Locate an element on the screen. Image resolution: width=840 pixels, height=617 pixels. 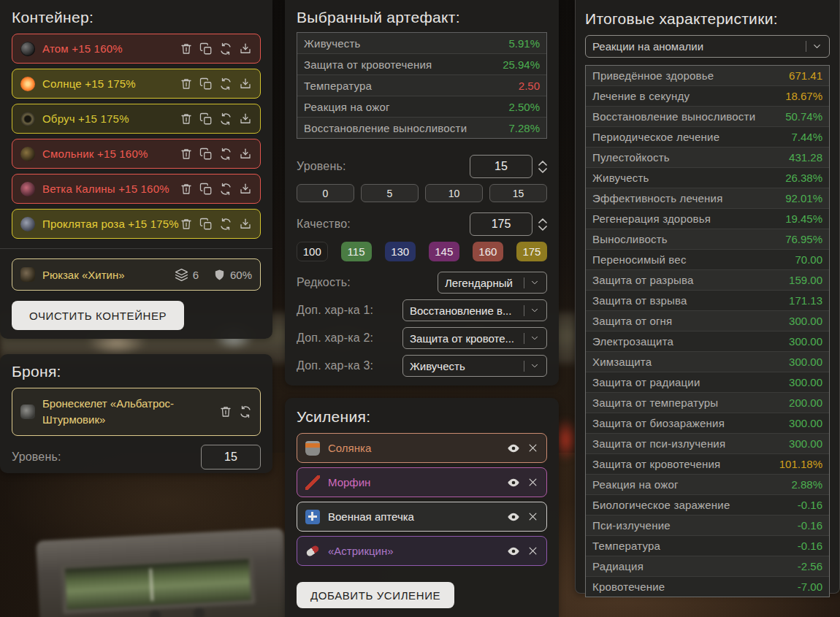
boost-item: «Астрикцин» is located at coordinates (422, 551).